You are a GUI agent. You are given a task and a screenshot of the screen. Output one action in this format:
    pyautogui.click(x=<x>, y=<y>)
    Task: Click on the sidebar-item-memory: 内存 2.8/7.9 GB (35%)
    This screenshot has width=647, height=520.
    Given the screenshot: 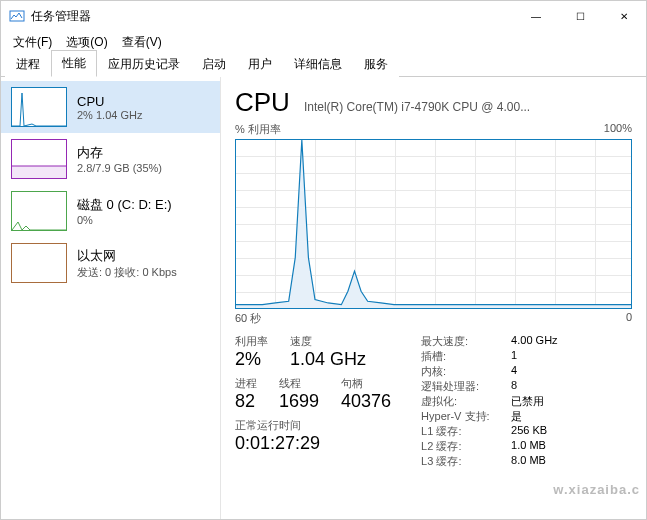 What is the action you would take?
    pyautogui.click(x=110, y=159)
    